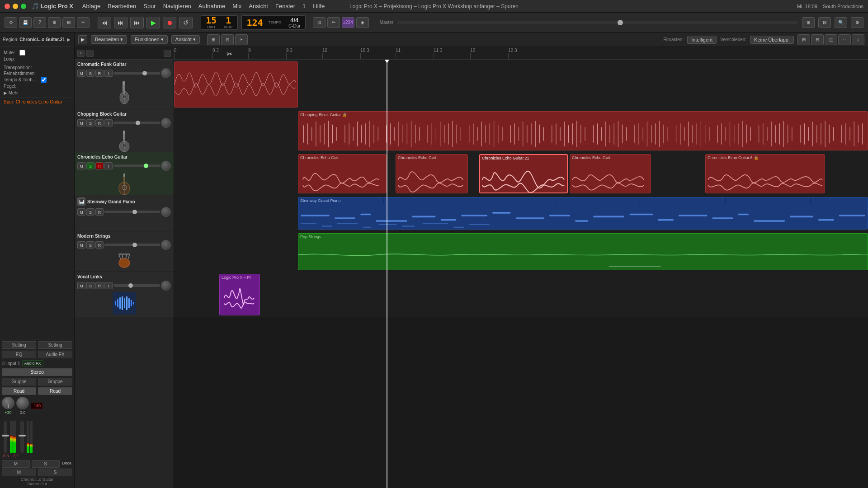 This screenshot has height=488, width=868. What do you see at coordinates (227, 40) in the screenshot?
I see `tool-btn-2: ⊡` at bounding box center [227, 40].